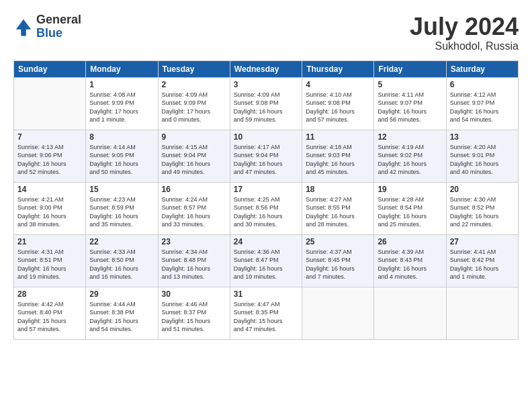  Describe the element at coordinates (194, 294) in the screenshot. I see `day-number: 30` at that location.